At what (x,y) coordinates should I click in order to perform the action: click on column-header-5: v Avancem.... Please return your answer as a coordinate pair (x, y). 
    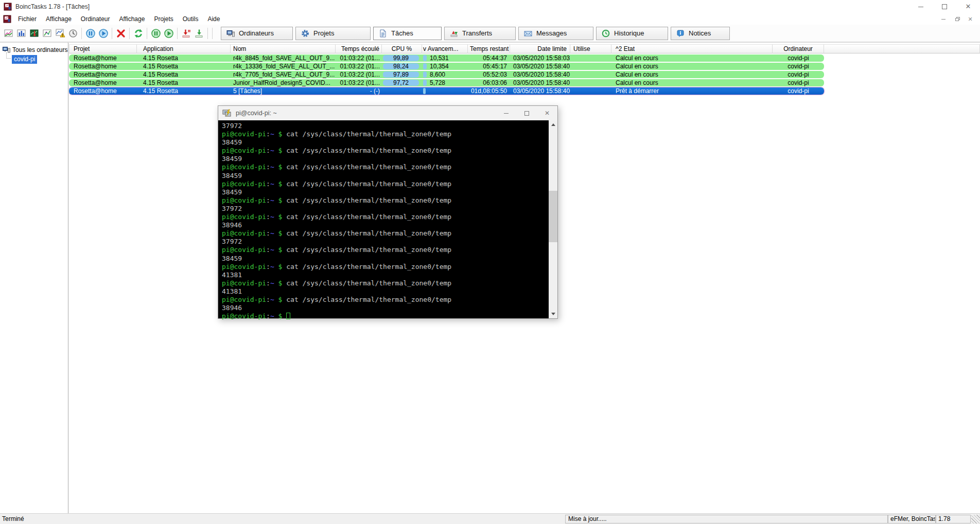
    Looking at the image, I should click on (445, 49).